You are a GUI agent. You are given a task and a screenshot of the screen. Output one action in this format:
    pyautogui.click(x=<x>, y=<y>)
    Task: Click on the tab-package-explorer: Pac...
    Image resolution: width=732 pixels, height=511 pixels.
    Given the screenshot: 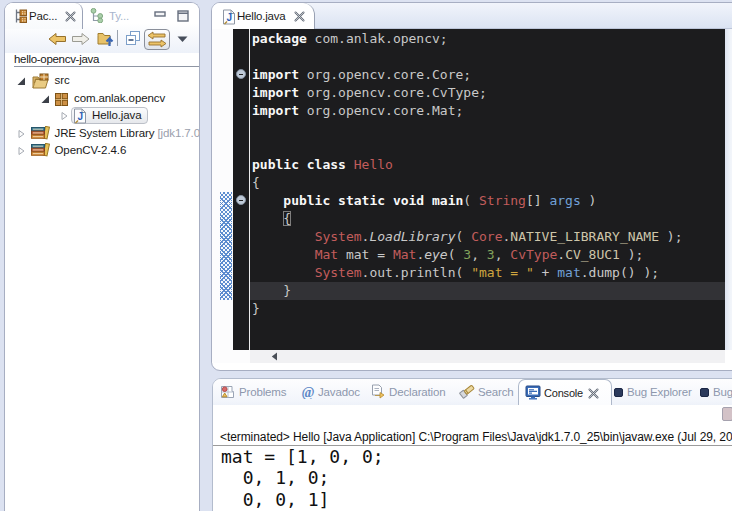 What is the action you would take?
    pyautogui.click(x=44, y=16)
    